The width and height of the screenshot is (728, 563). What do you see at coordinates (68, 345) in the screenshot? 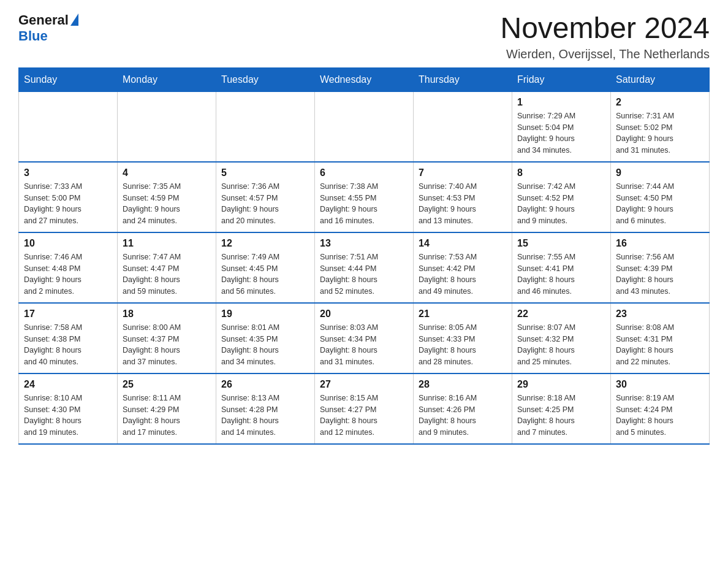
I see `day-info: Sunrise: 7:58 AMSunset: 4:38 PMDaylight:…` at bounding box center [68, 345].